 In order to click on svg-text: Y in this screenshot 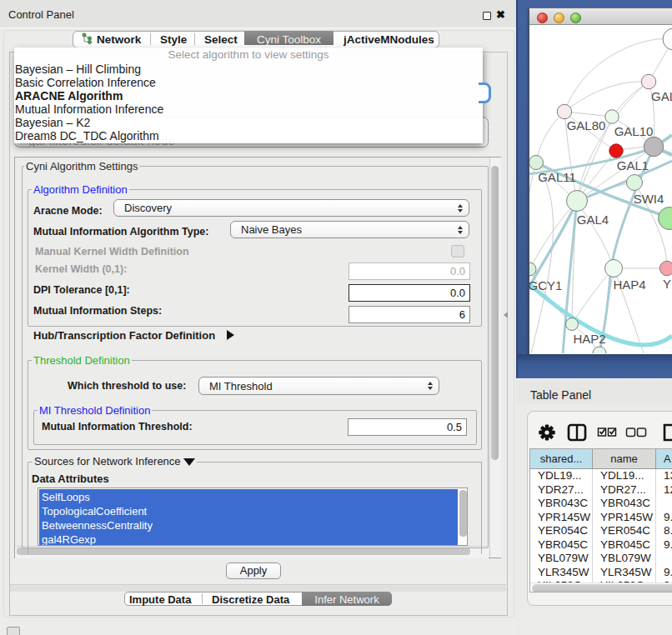, I will do `click(667, 283)`.